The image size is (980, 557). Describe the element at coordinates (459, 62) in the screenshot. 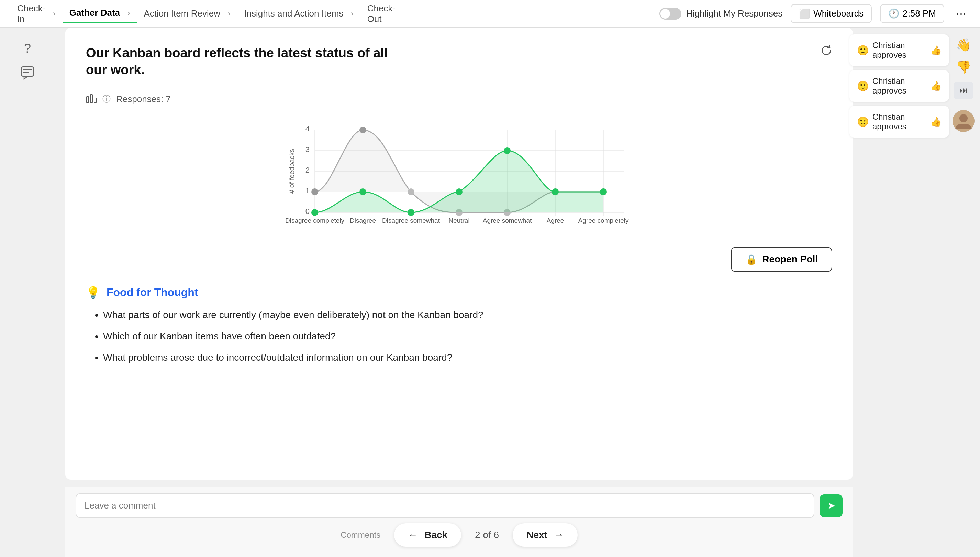

I see `card-header: Our Kanban board reflects the latest sta…` at that location.